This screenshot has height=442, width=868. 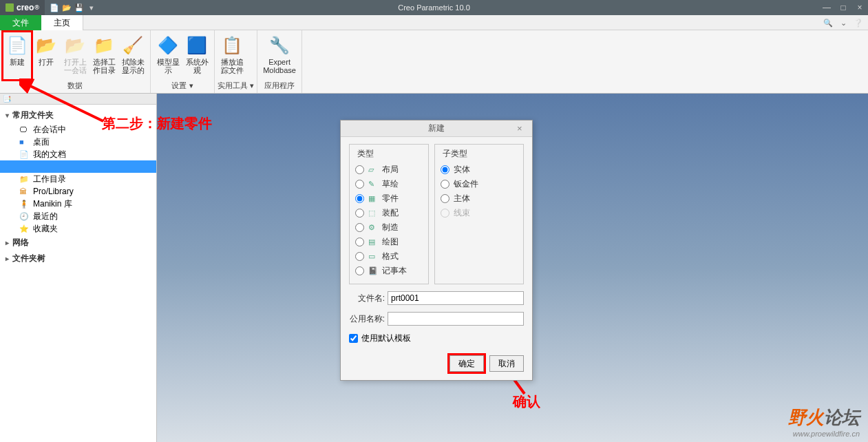 I want to click on ok-button: 确定, so click(x=467, y=364).